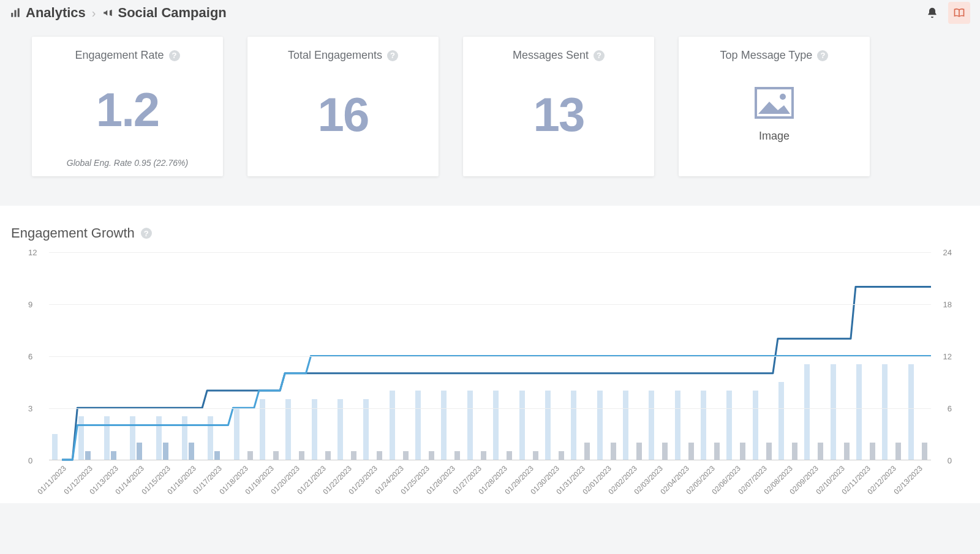 The image size is (980, 554). What do you see at coordinates (774, 103) in the screenshot?
I see `image-icon` at bounding box center [774, 103].